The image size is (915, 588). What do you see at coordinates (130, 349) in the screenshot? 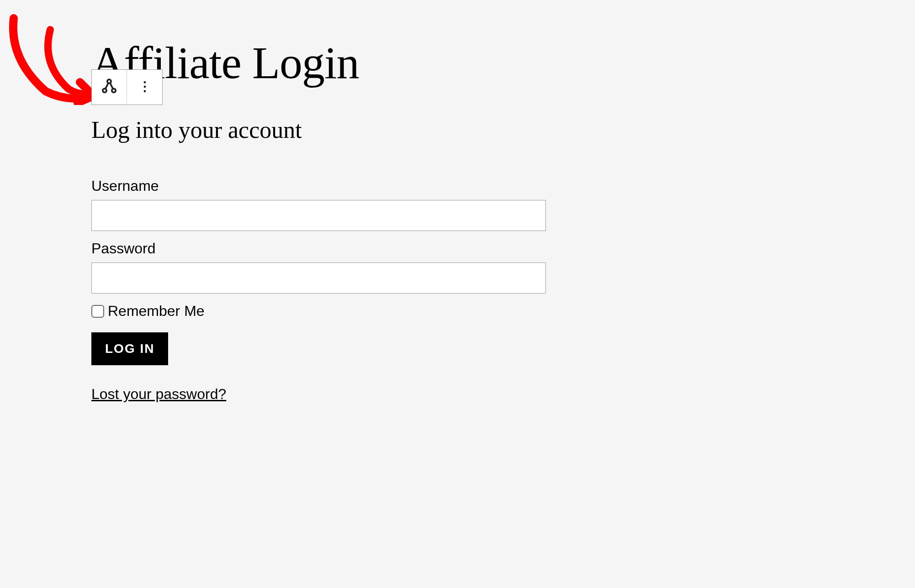
I see `login-button: LOG IN` at bounding box center [130, 349].